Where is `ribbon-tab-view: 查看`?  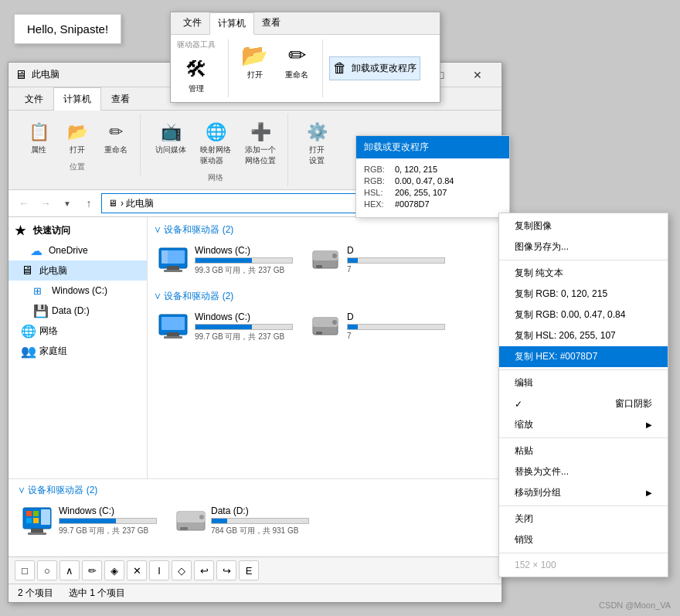
ribbon-tab-view: 查看 is located at coordinates (121, 99).